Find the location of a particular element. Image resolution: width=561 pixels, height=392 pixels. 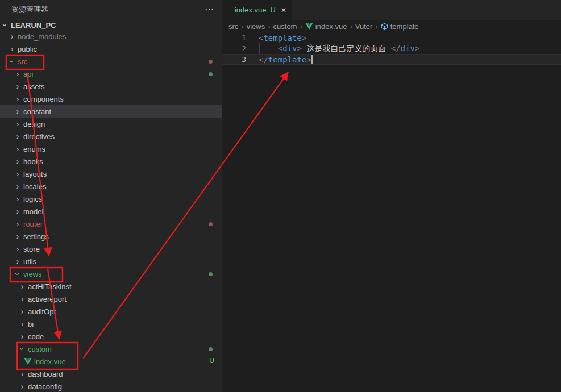

tree-item-auditOpt: ›auditOpt is located at coordinates (111, 311).